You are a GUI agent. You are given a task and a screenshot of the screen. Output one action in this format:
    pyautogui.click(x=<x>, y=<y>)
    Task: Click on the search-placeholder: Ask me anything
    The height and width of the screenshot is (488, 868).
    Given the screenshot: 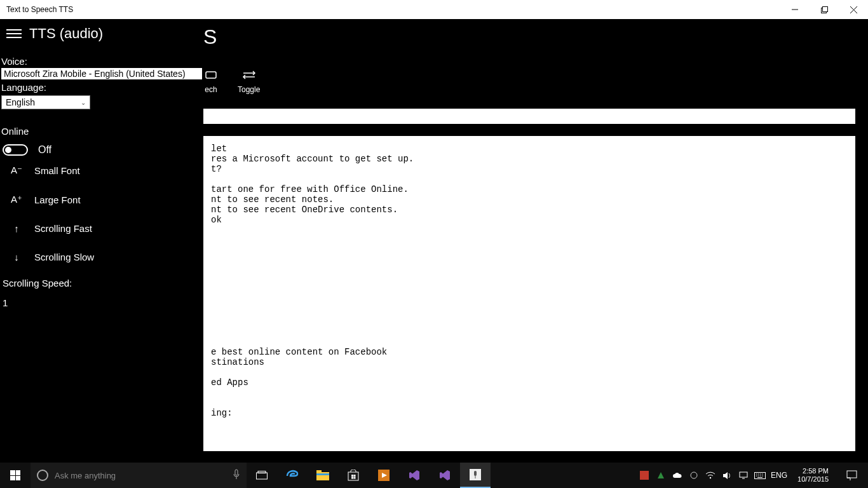 What is the action you would take?
    pyautogui.click(x=85, y=475)
    